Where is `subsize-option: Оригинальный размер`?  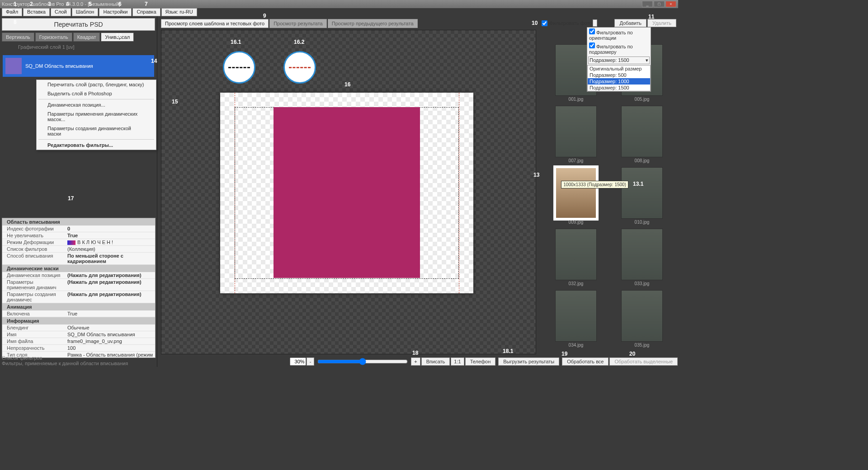
subsize-option: Оригинальный размер is located at coordinates (619, 69).